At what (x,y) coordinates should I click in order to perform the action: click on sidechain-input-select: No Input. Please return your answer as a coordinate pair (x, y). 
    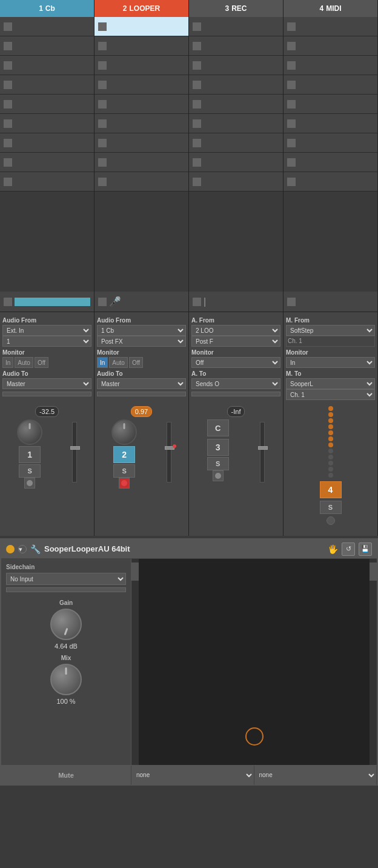
    Looking at the image, I should click on (66, 579).